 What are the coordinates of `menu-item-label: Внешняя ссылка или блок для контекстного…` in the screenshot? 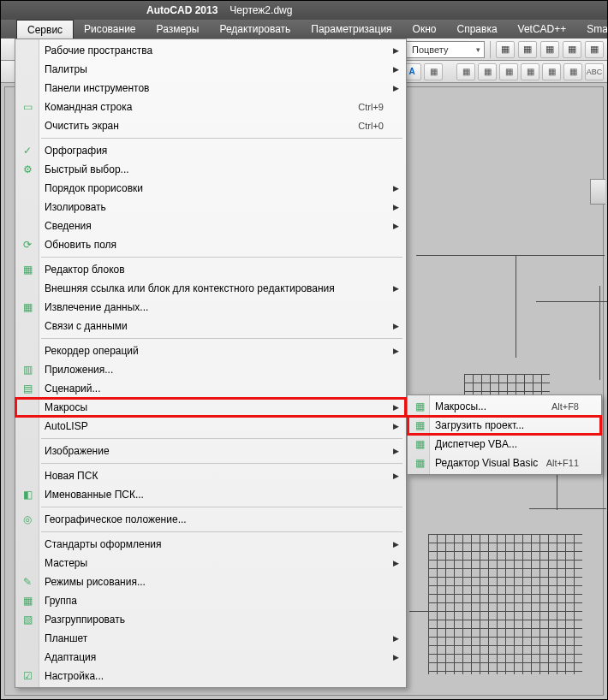 It's located at (214, 288).